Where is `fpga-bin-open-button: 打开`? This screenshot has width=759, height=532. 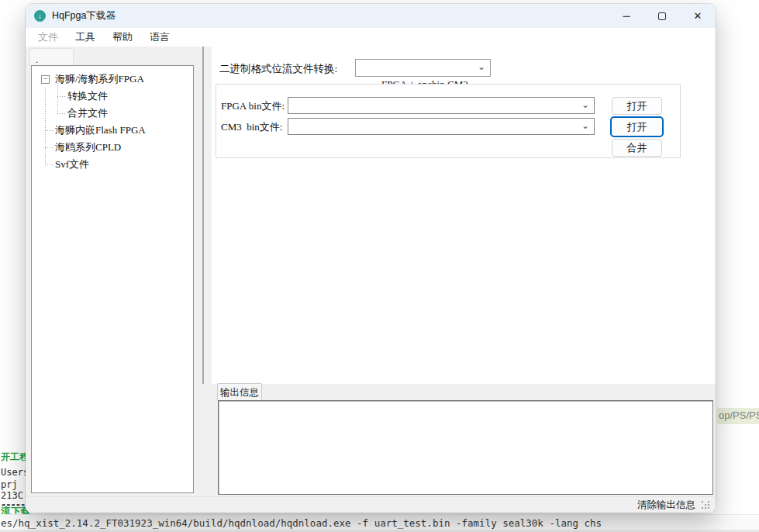 fpga-bin-open-button: 打开 is located at coordinates (637, 105).